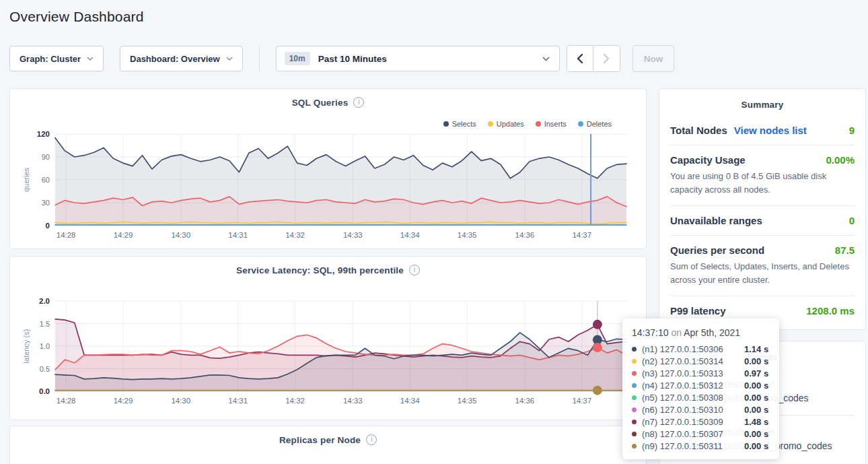 The height and width of the screenshot is (464, 868). What do you see at coordinates (32, 157) in the screenshot?
I see `y-tick-label: 90` at bounding box center [32, 157].